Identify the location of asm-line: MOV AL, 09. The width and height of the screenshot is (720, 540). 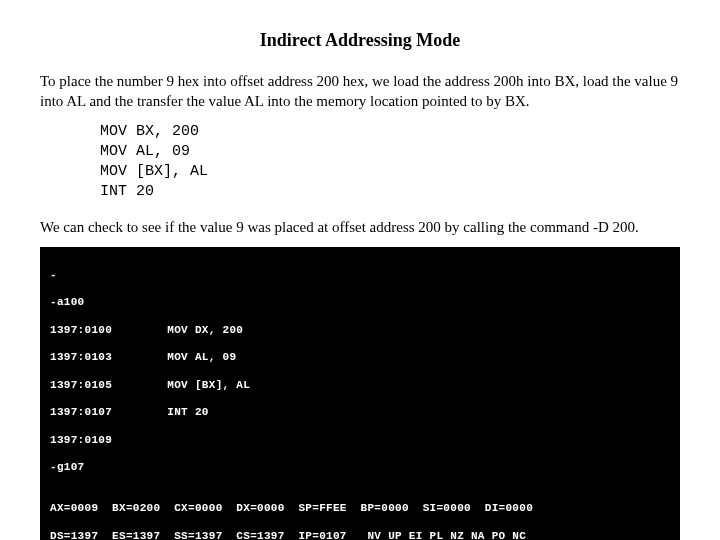
(145, 152).